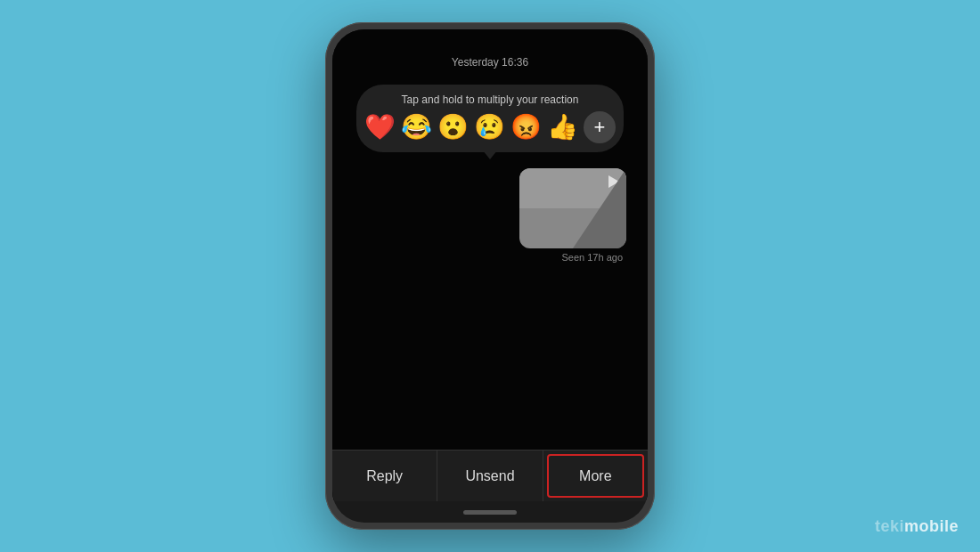  I want to click on play-icon, so click(614, 182).